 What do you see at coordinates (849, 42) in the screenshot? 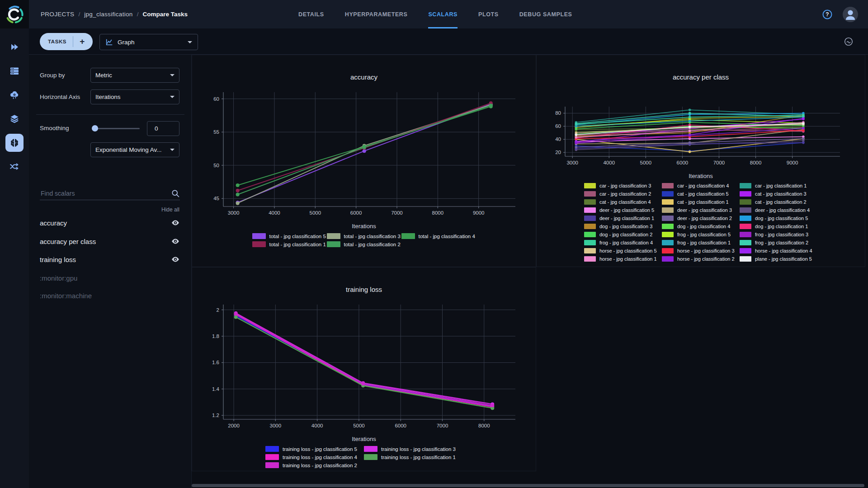
I see `auto-refresh-toggle` at bounding box center [849, 42].